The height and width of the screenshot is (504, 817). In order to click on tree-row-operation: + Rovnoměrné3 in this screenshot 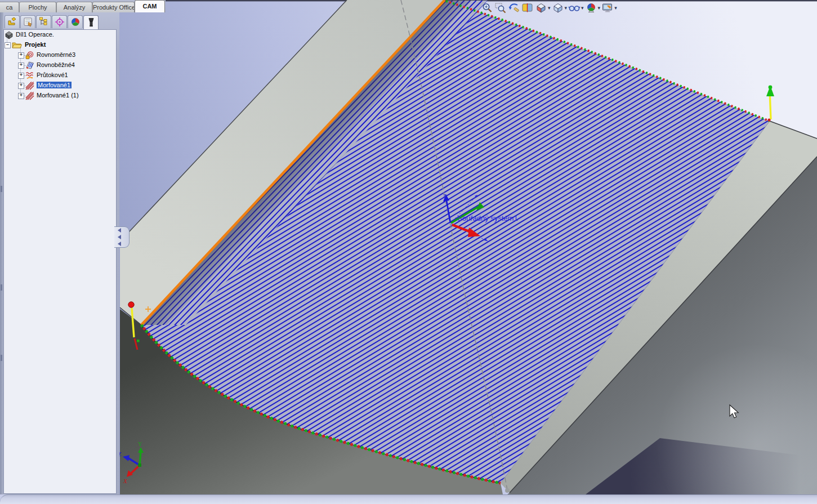, I will do `click(60, 55)`.